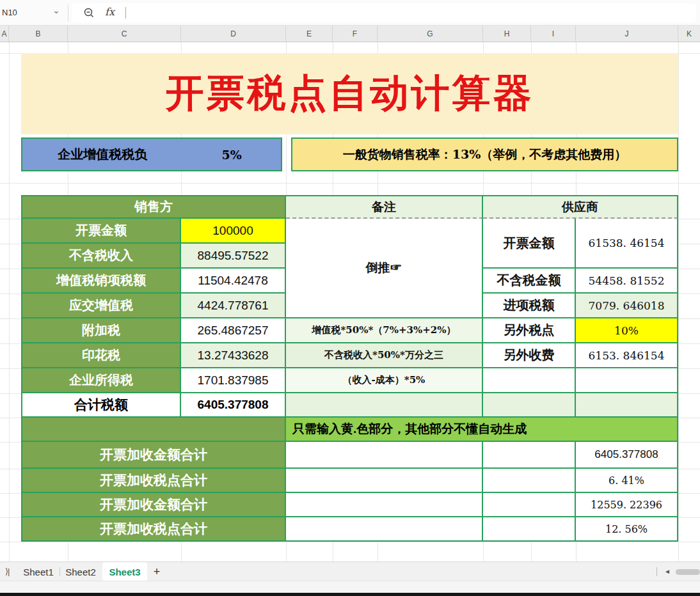 This screenshot has width=700, height=596. I want to click on tab-nav-icon: ⟩|, so click(7, 572).